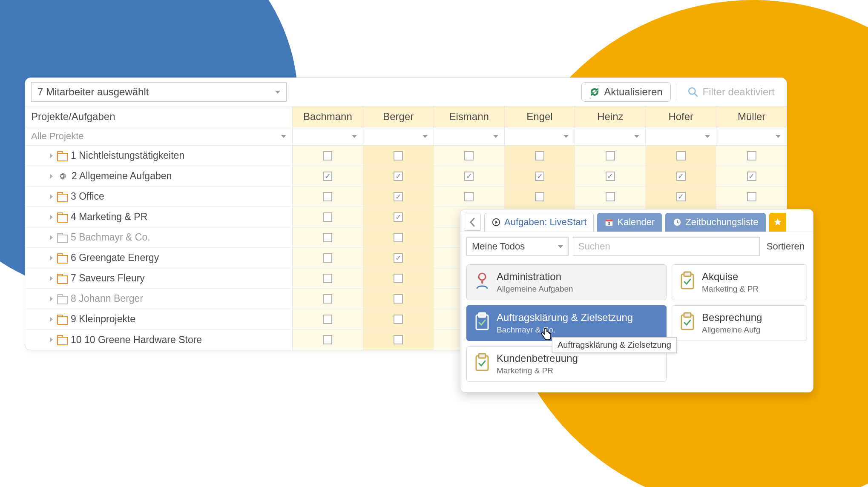 The height and width of the screenshot is (487, 868). What do you see at coordinates (610, 117) in the screenshot?
I see `column-header-employee: Heinz` at bounding box center [610, 117].